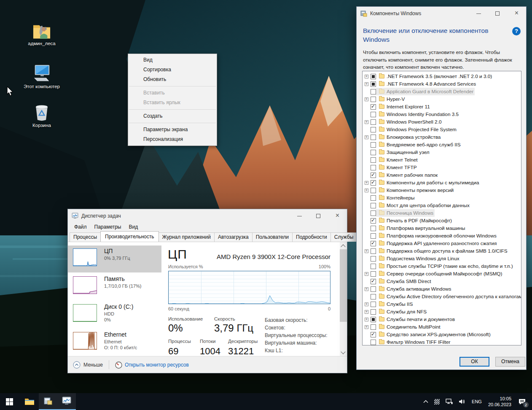 This screenshot has width=532, height=410. What do you see at coordinates (312, 237) in the screenshot?
I see `tab-Подробности: Подробности` at bounding box center [312, 237].